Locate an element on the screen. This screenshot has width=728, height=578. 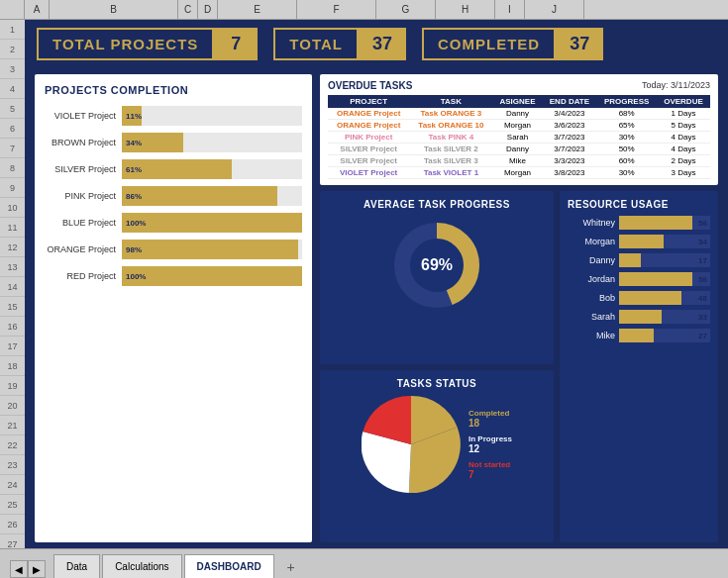
row-num-1: 1 is located at coordinates (12, 30).